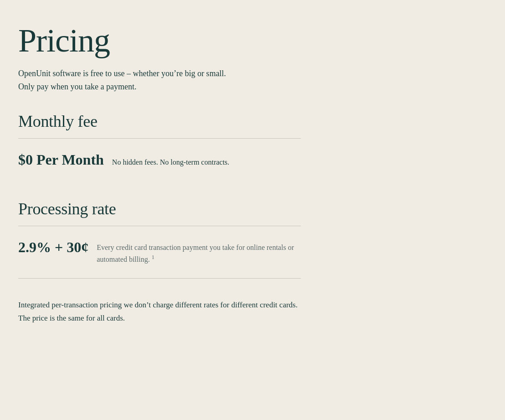 The image size is (505, 420). Describe the element at coordinates (170, 162) in the screenshot. I see `monthly-fee-description: No hidden fees. No long-term contracts.` at that location.